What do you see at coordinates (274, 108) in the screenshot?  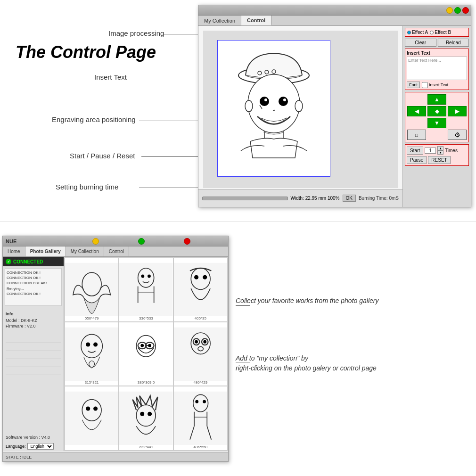 I see `canvas-image-box` at bounding box center [274, 108].